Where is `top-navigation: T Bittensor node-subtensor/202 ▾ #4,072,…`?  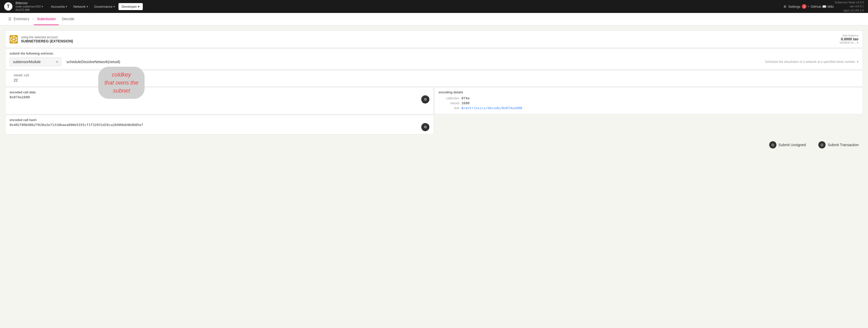
top-navigation: T Bittensor node-subtensor/202 ▾ #4,072,… is located at coordinates (434, 6).